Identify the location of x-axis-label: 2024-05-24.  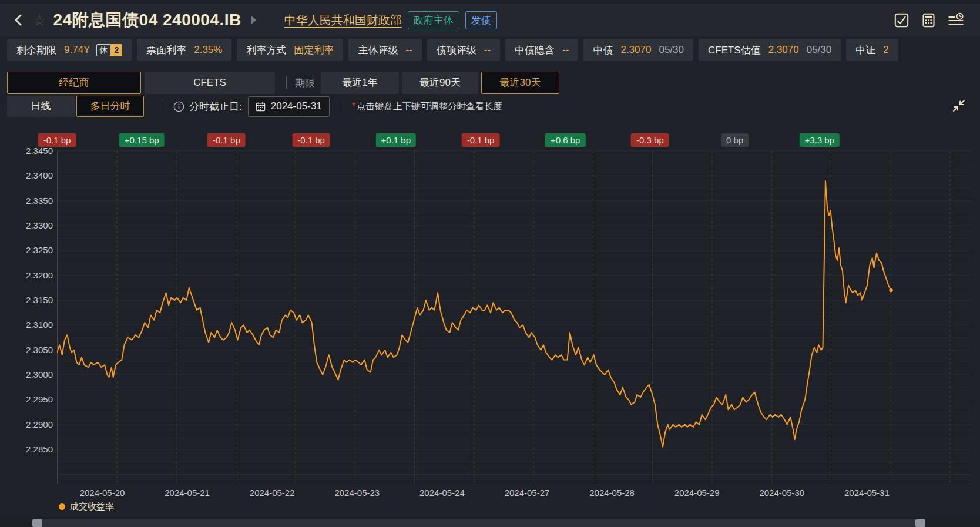
(442, 492).